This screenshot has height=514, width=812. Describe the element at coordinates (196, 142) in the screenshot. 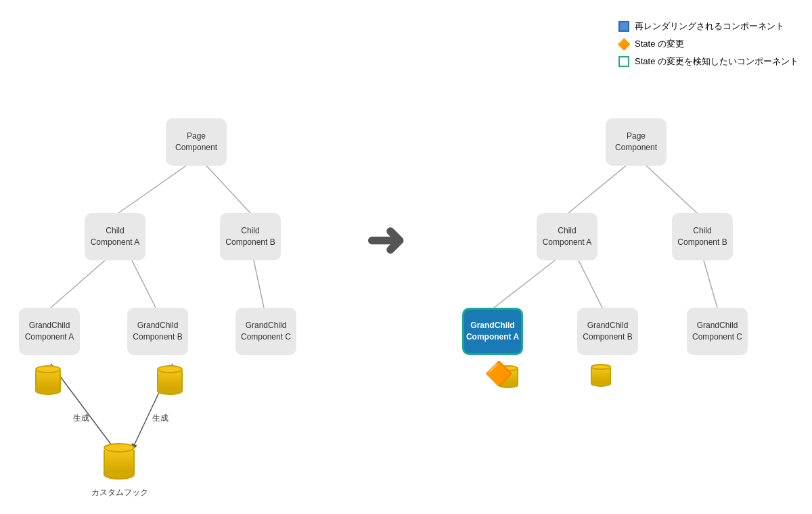

I see `left-page-label: Page Component` at that location.